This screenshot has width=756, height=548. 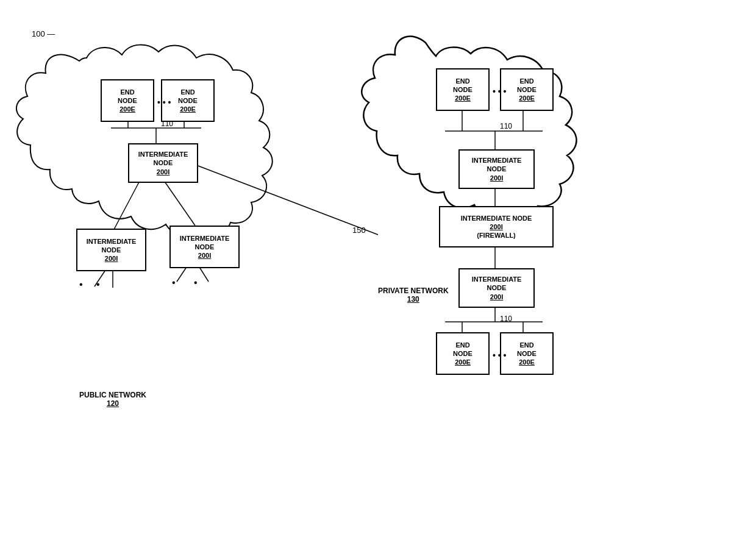 What do you see at coordinates (113, 399) in the screenshot?
I see `public-network-label: PUBLIC NETWORK120` at bounding box center [113, 399].